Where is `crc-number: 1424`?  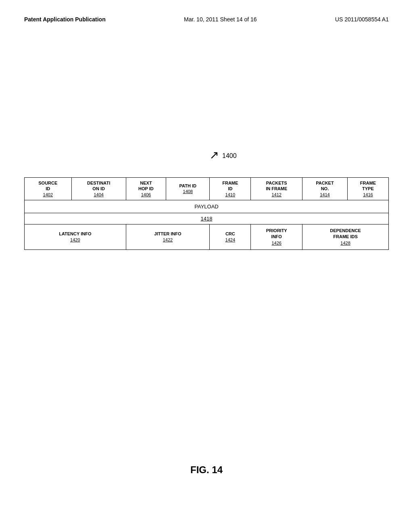
crc-number: 1424 is located at coordinates (230, 240).